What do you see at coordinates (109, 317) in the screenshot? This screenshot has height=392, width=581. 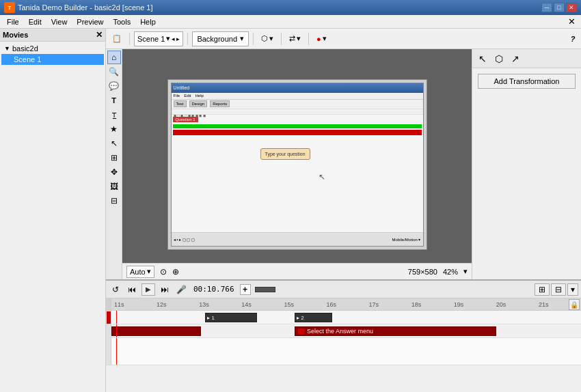 I see `track-1-label` at bounding box center [109, 317].